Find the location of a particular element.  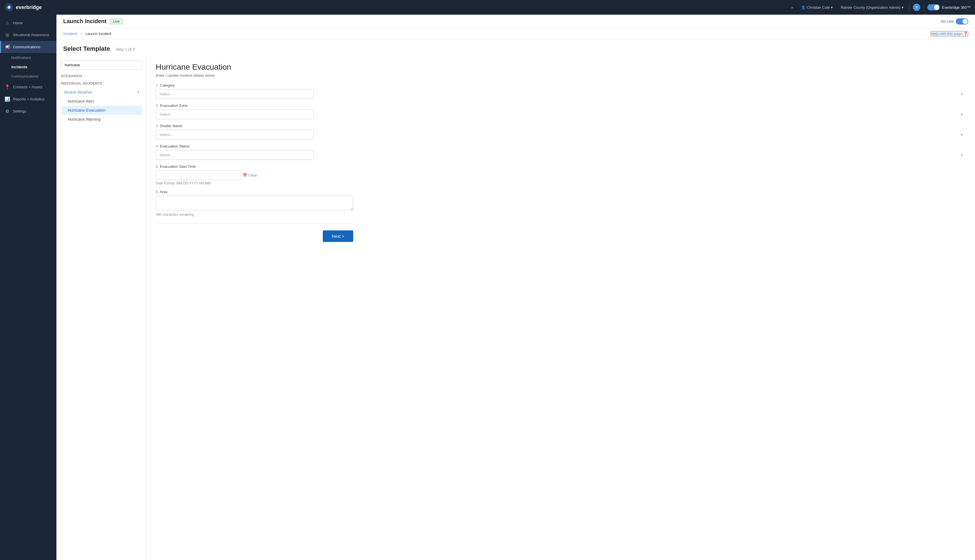

category-label: 1 Category is located at coordinates (561, 85).